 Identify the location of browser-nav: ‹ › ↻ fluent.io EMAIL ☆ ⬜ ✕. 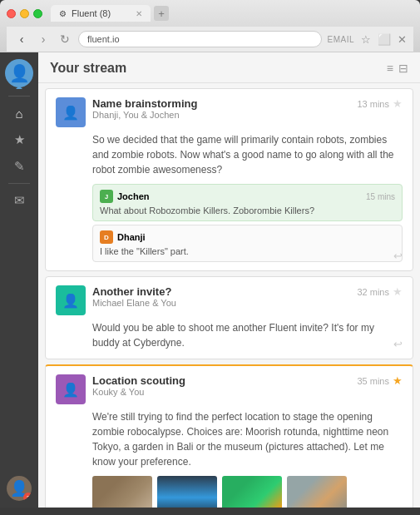
(210, 40).